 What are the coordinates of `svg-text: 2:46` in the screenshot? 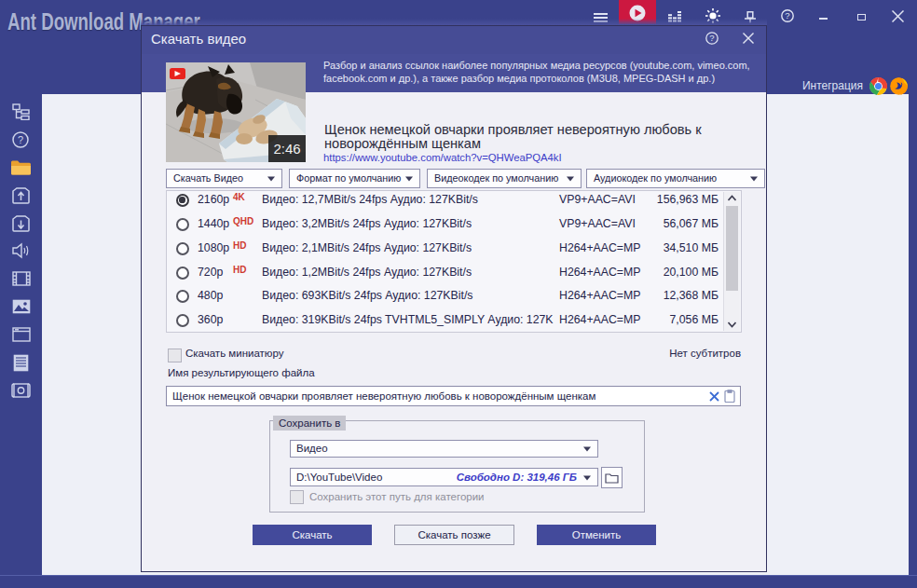 It's located at (287, 149).